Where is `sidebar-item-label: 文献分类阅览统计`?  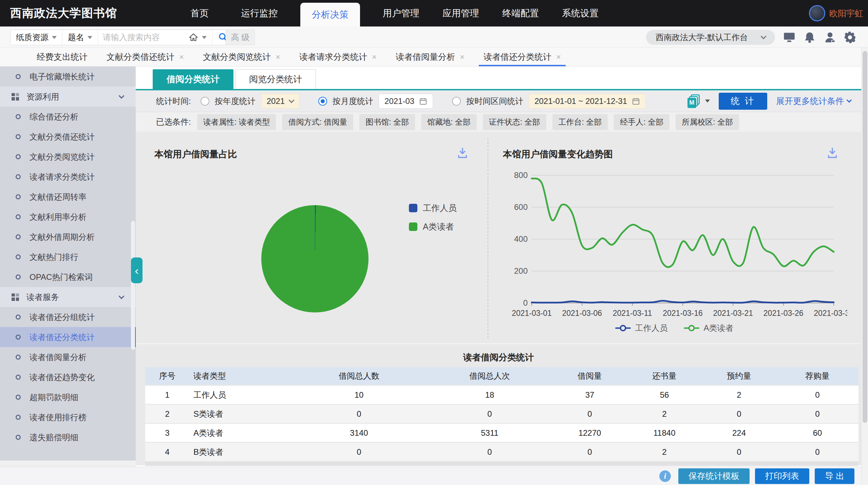 sidebar-item-label: 文献分类阅览统计 is located at coordinates (62, 157).